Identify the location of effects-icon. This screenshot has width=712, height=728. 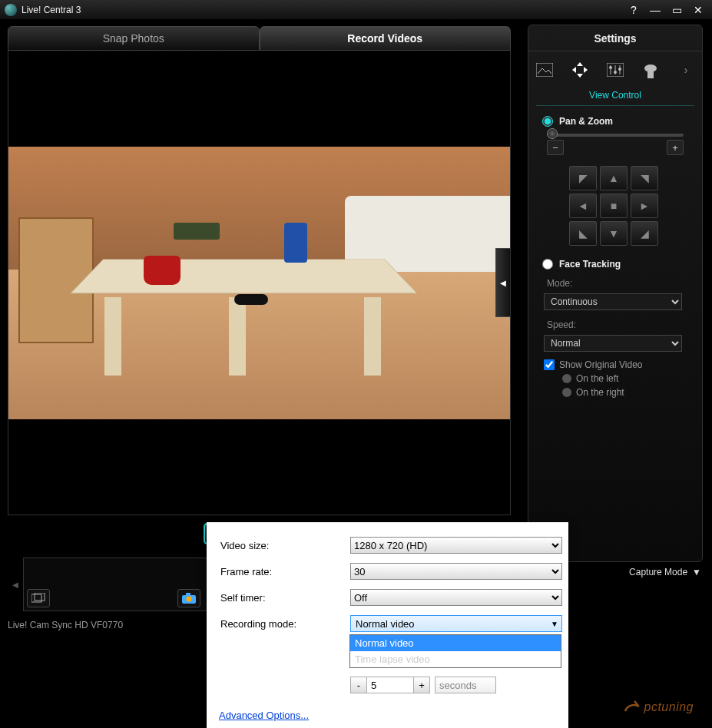
(651, 70).